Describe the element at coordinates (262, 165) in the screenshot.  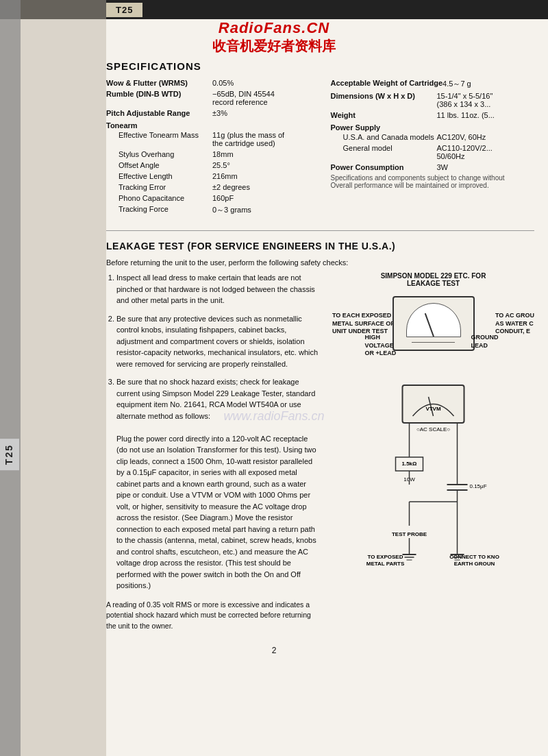
I see `offset-value: 25.5°` at that location.